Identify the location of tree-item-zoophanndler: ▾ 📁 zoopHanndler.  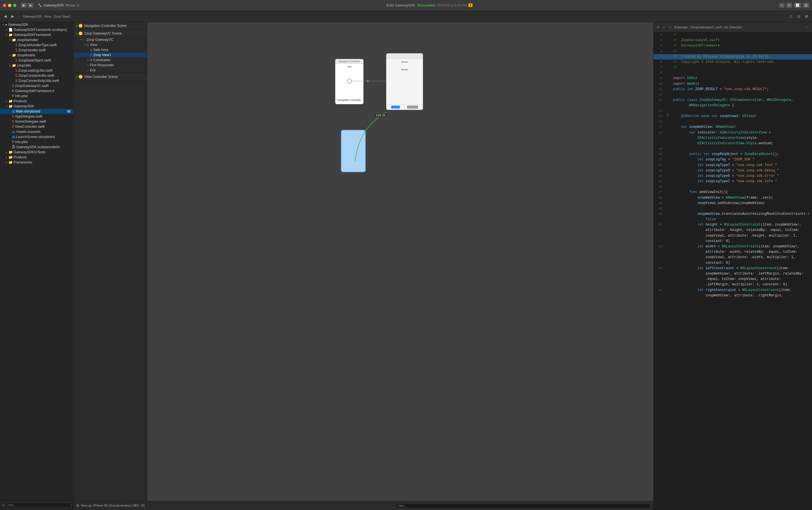
(37, 40).